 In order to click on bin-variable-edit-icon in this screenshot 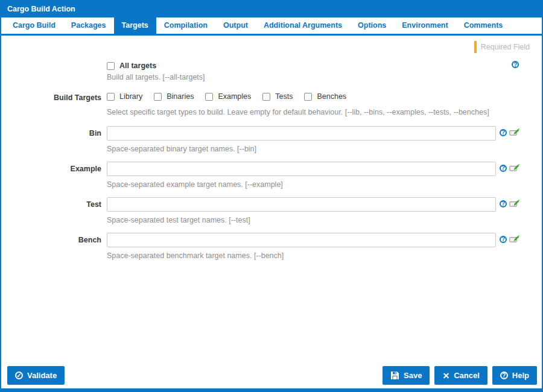, I will do `click(514, 133)`.